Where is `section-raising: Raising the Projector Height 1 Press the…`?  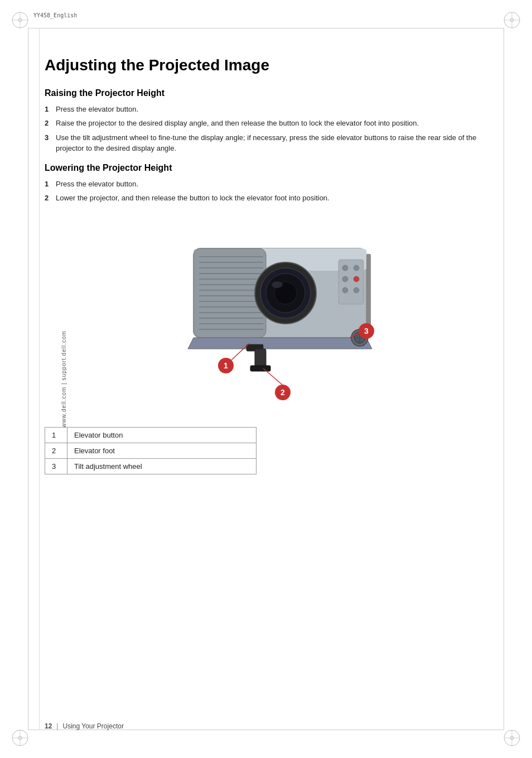 section-raising: Raising the Projector Height 1 Press the… is located at coordinates (272, 121).